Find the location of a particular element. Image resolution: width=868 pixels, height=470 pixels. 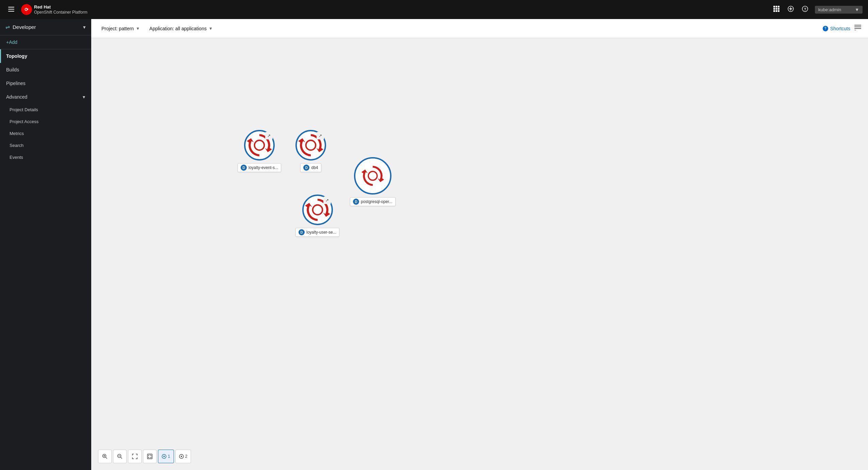

add-icon is located at coordinates (791, 10).